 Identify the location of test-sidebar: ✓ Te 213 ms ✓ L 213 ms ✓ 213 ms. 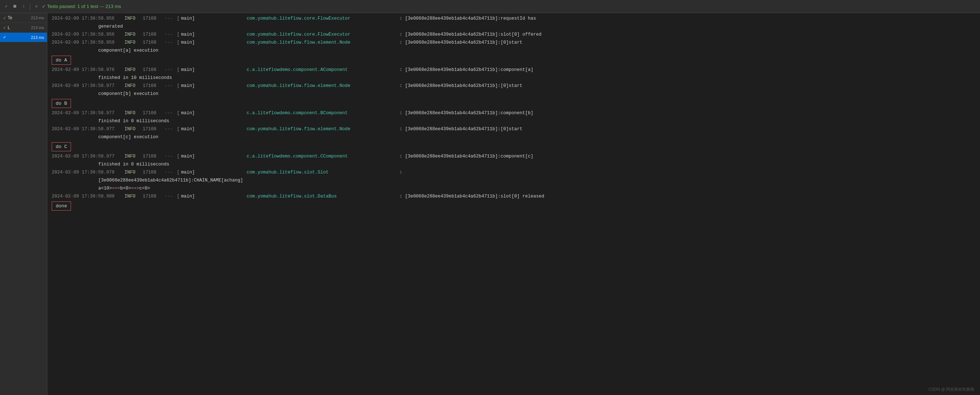
(24, 204).